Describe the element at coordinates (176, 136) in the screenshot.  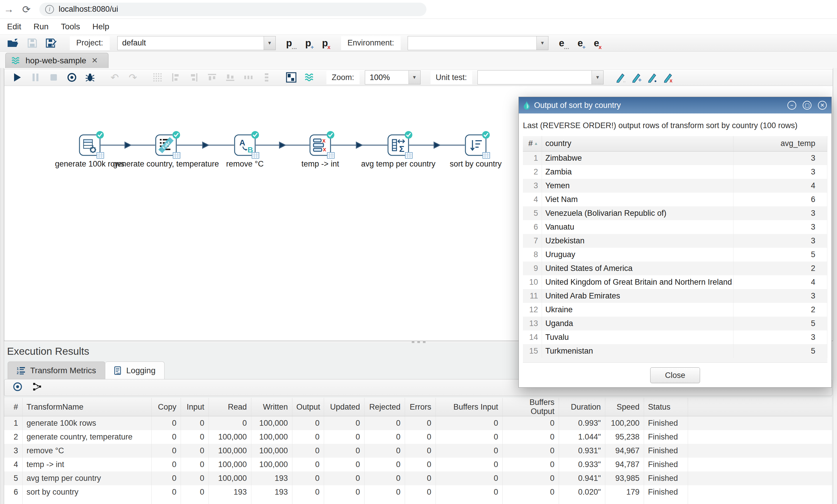
I see `check-badge-icon` at that location.